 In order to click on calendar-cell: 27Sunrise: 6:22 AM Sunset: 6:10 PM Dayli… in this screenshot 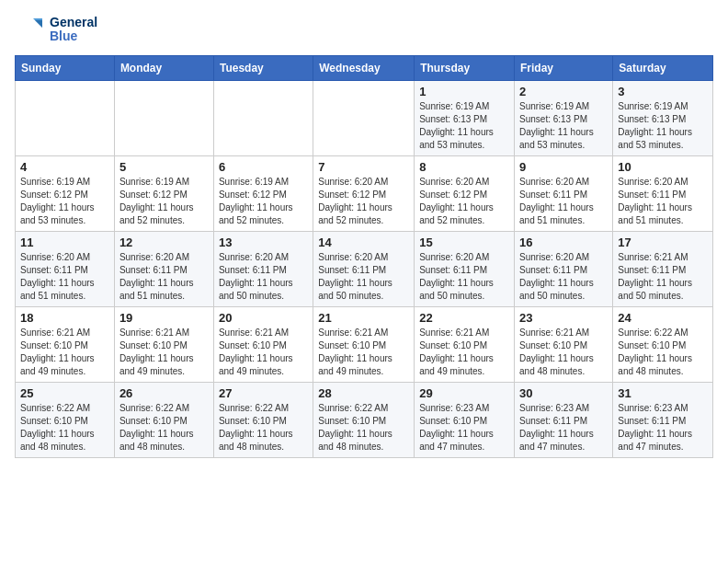, I will do `click(263, 420)`.